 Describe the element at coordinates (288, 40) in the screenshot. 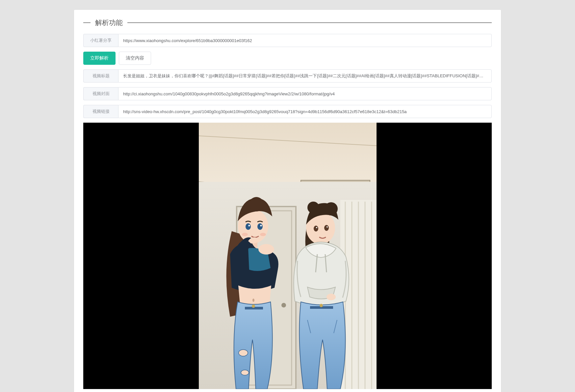

I see `row-share: 小红薯分享` at that location.